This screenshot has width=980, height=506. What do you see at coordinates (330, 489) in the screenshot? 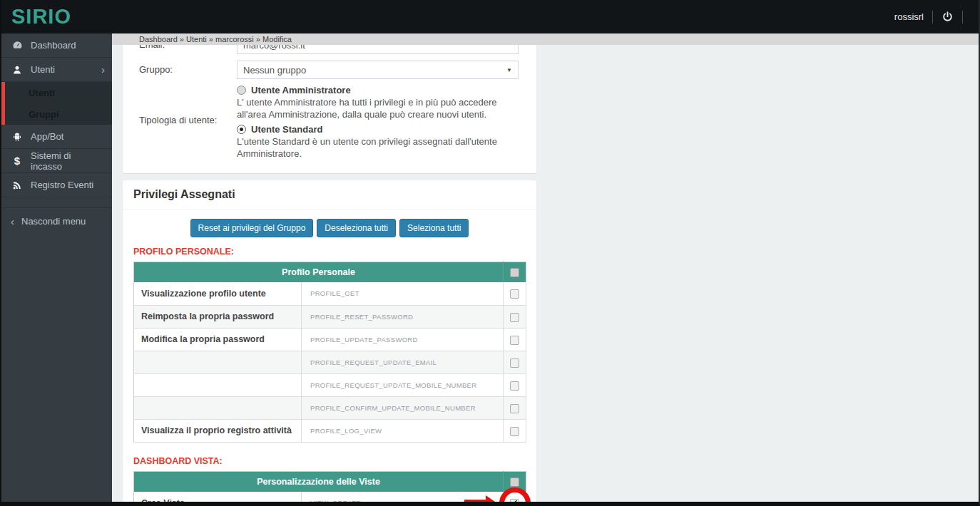
I see `privileges-table-dashboard-vista: Personalizzazione delle Viste Crea Vista…` at bounding box center [330, 489].